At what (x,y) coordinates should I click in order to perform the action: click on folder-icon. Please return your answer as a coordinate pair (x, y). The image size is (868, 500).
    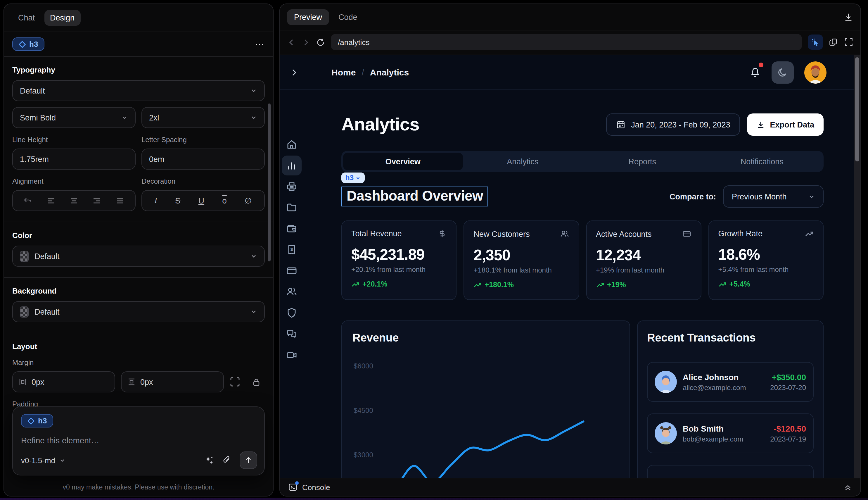
    Looking at the image, I should click on (292, 208).